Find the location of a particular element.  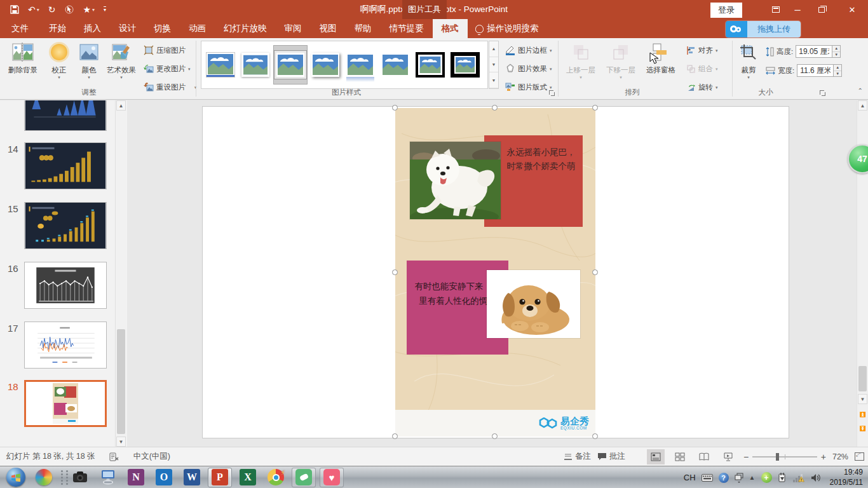

tab-design: 设计 is located at coordinates (127, 29).